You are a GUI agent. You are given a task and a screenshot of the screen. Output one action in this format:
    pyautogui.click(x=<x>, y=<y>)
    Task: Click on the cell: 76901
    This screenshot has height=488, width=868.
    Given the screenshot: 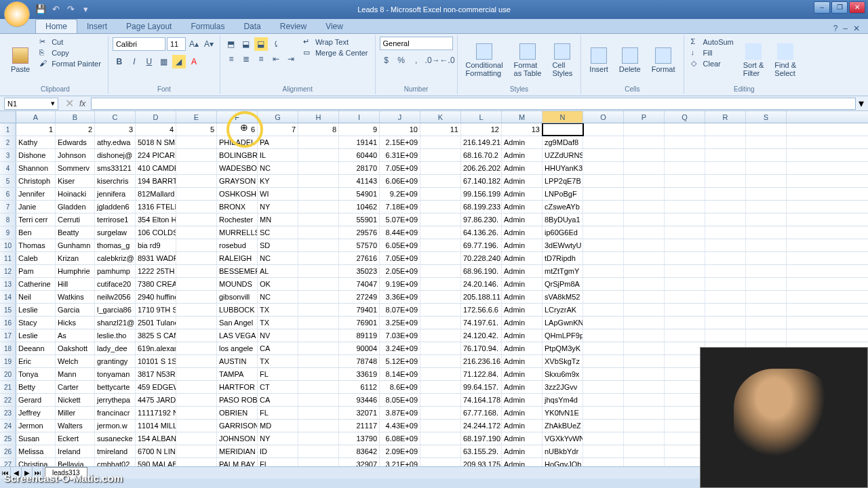 What is the action you would take?
    pyautogui.click(x=359, y=323)
    